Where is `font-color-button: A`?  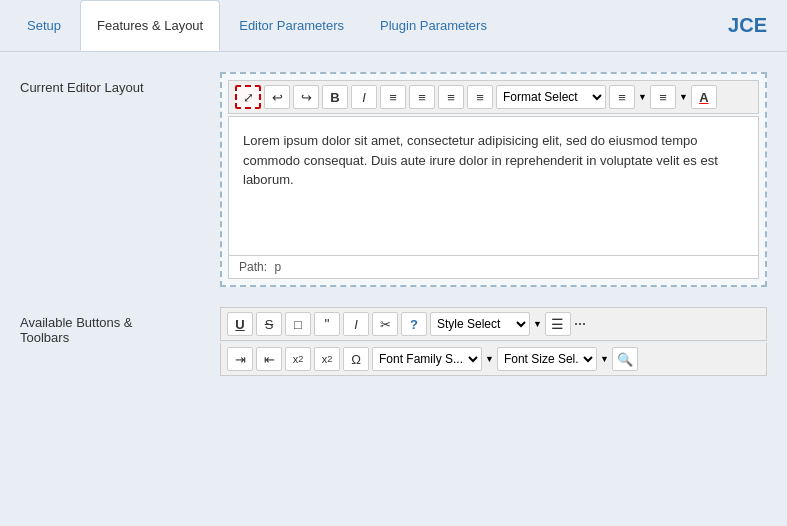 font-color-button: A is located at coordinates (704, 97).